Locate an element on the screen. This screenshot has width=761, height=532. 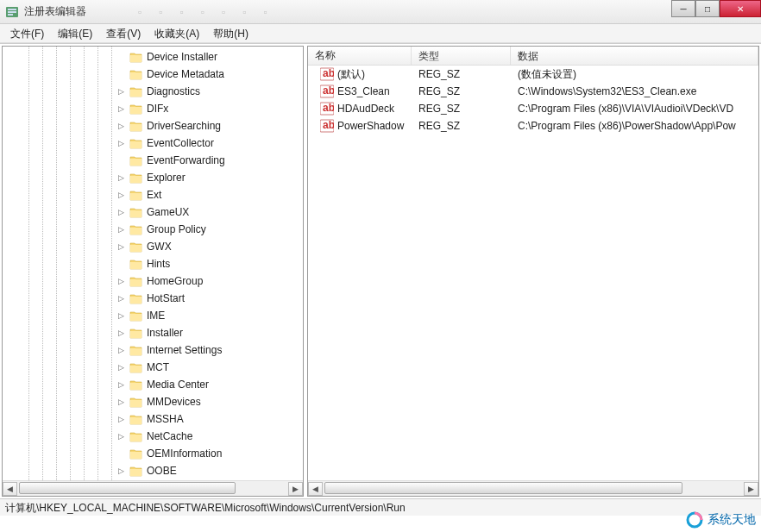
tree-item: ▷GameUX is located at coordinates (153, 212).